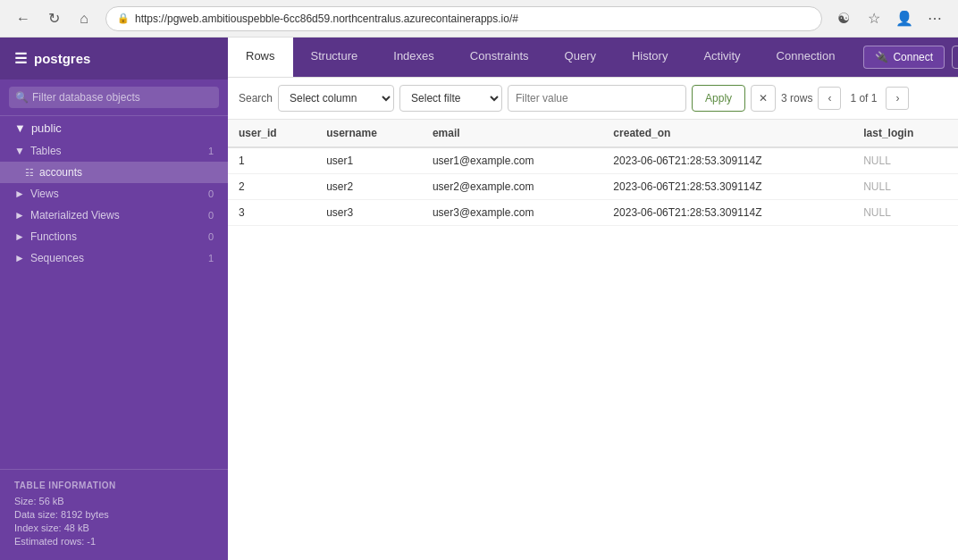  I want to click on tables-group-header: ▼ Tables 1, so click(114, 151).